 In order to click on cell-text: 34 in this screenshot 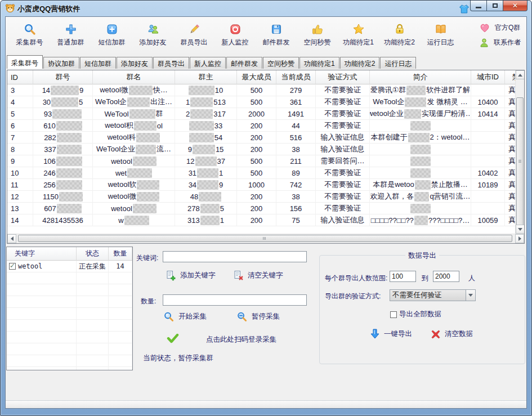, I will do `click(193, 185)`.